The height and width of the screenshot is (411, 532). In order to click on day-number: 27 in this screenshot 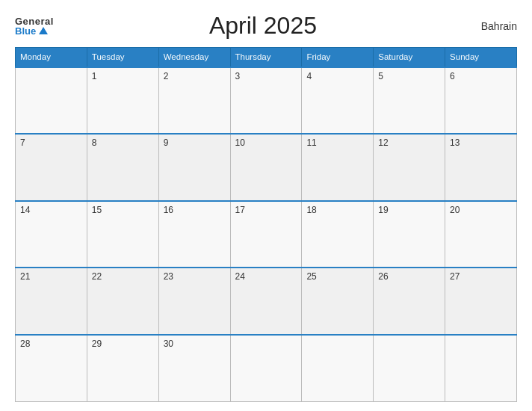, I will do `click(454, 276)`.